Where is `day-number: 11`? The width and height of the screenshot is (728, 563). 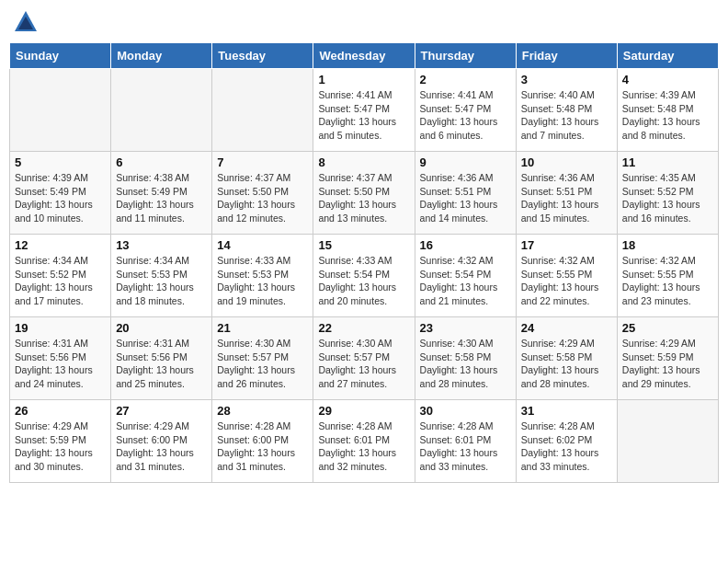 day-number: 11 is located at coordinates (667, 162).